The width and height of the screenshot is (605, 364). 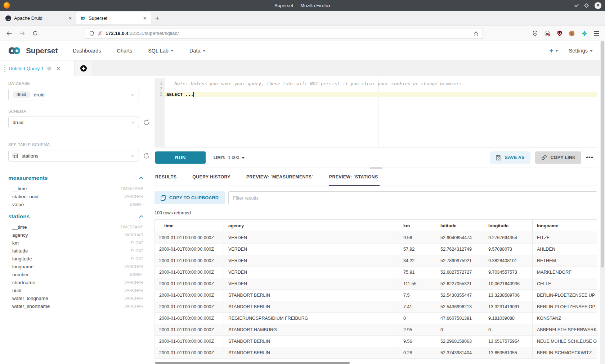 I want to click on table-select: stations, so click(x=73, y=156).